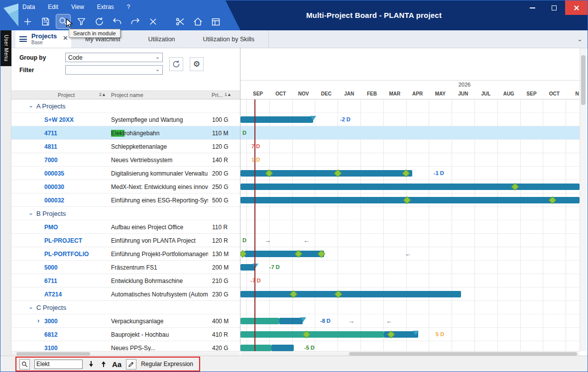 The width and height of the screenshot is (588, 372). Describe the element at coordinates (117, 364) in the screenshot. I see `match-case-button: Aa` at that location.